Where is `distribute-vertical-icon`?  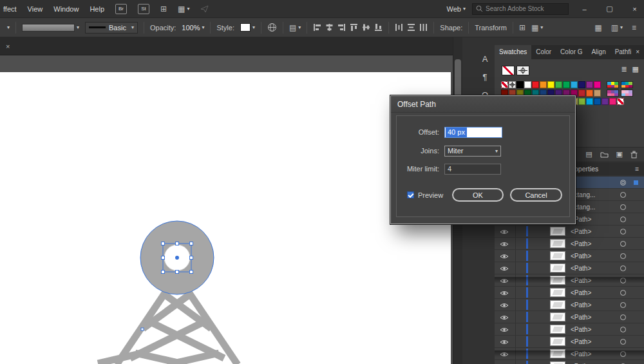 distribute-vertical-icon is located at coordinates (399, 27).